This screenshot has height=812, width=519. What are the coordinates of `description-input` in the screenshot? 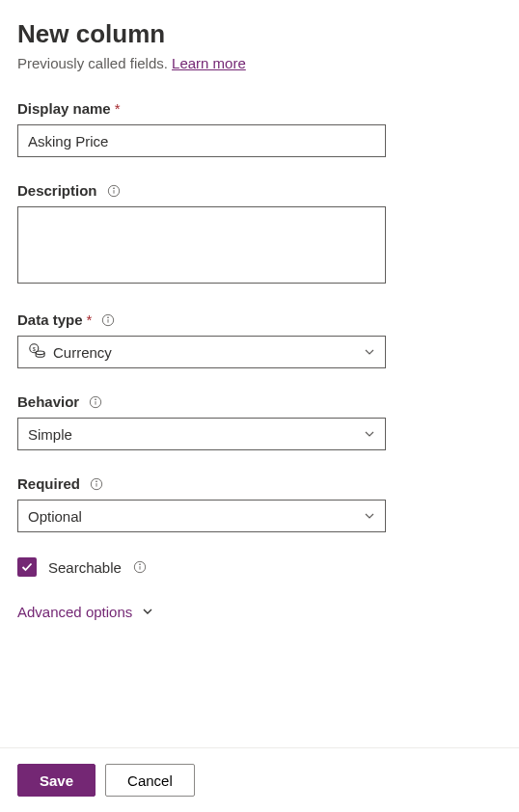 It's located at (202, 245).